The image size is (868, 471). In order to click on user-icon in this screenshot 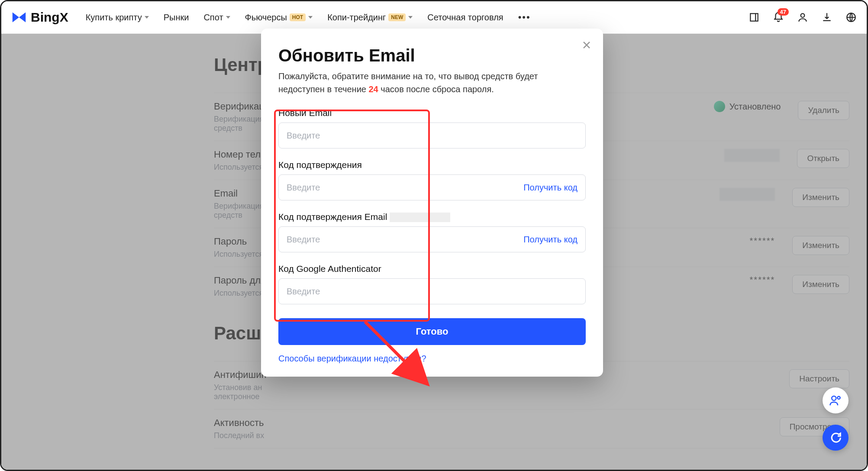, I will do `click(803, 17)`.